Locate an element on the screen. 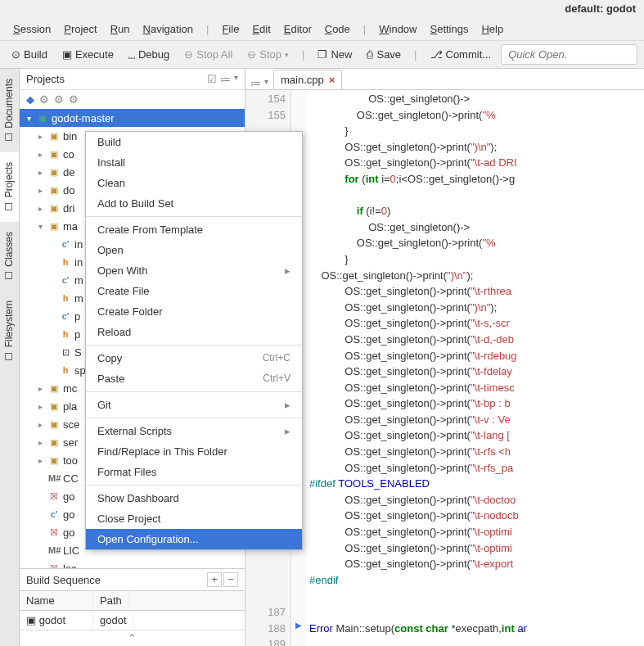  quick-open-input is located at coordinates (570, 54).